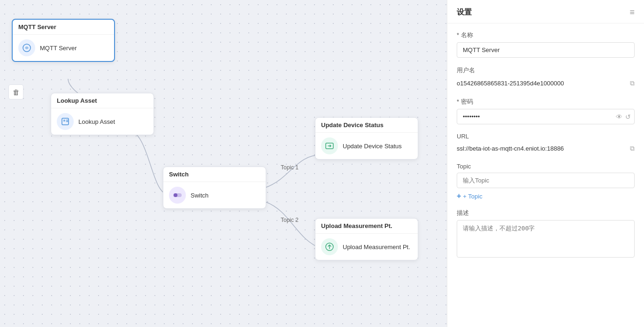 The image size is (644, 327). Describe the element at coordinates (215, 188) in the screenshot. I see `node-switch: Switch Switch` at that location.